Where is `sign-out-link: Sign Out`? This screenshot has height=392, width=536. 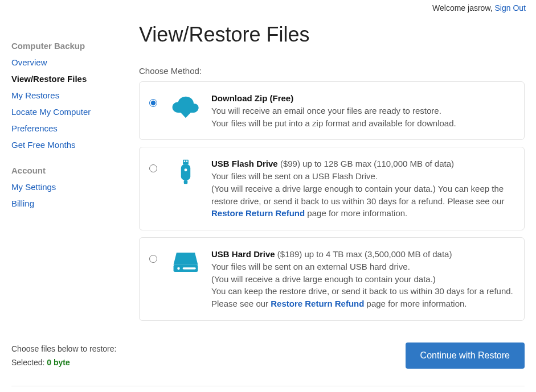 sign-out-link: Sign Out is located at coordinates (510, 8).